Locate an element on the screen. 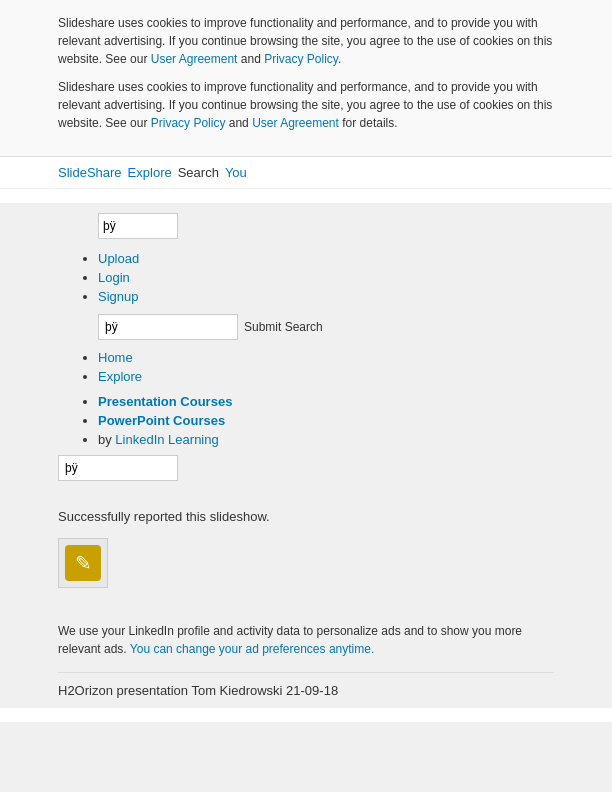 The height and width of the screenshot is (792, 612). edit-icon is located at coordinates (83, 563).